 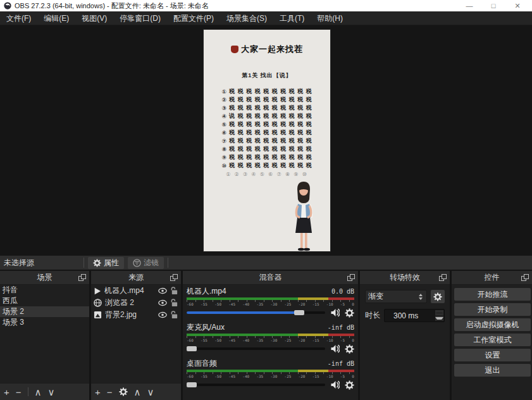 What do you see at coordinates (492, 355) in the screenshot?
I see `settings-button: 设置` at bounding box center [492, 355].